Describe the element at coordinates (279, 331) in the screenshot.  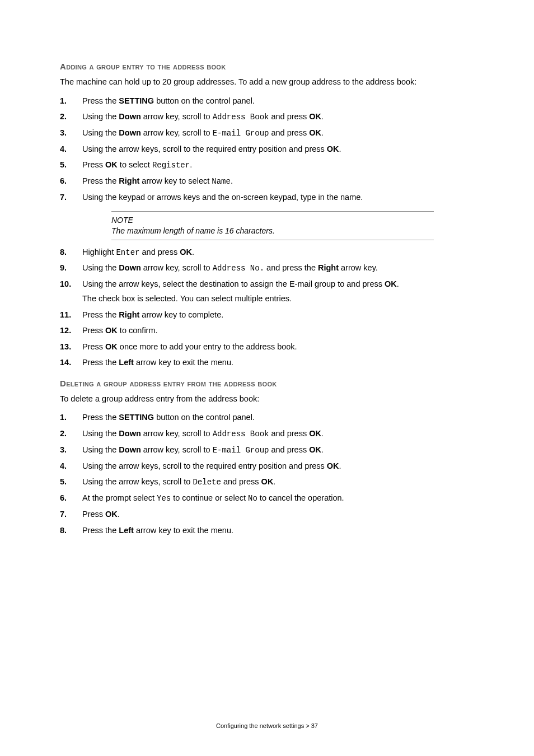
I see `list-item: 12. Press OK to confirm.` at that location.